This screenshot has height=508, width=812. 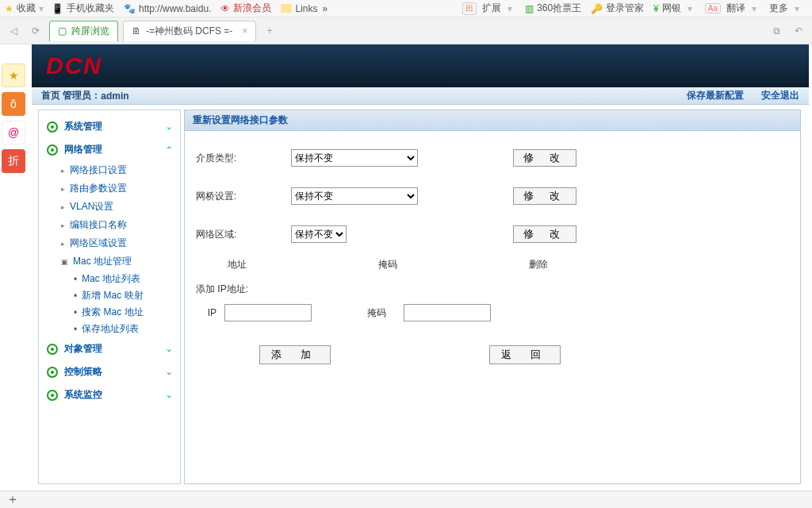 I want to click on toolbar-bank: ¥网银▾, so click(x=674, y=8).